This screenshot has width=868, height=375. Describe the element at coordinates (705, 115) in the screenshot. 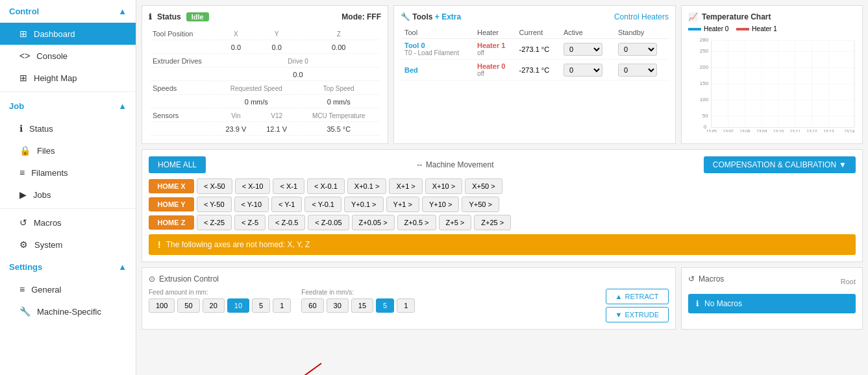

I see `svg-text: 50` at that location.